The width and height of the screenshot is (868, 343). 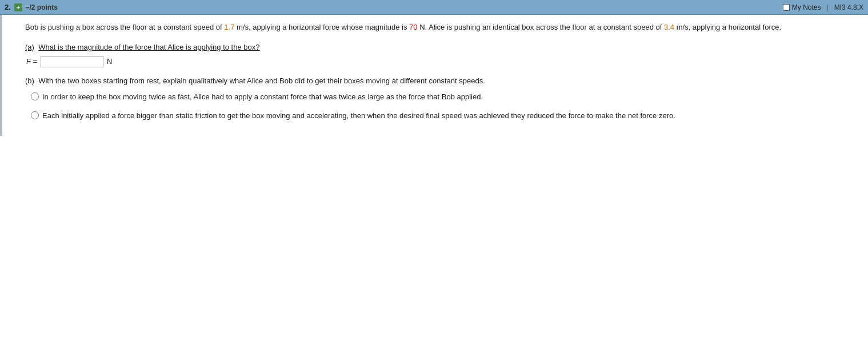 What do you see at coordinates (149, 47) in the screenshot?
I see `part-a-question: What is the magnitude of the force that …` at bounding box center [149, 47].